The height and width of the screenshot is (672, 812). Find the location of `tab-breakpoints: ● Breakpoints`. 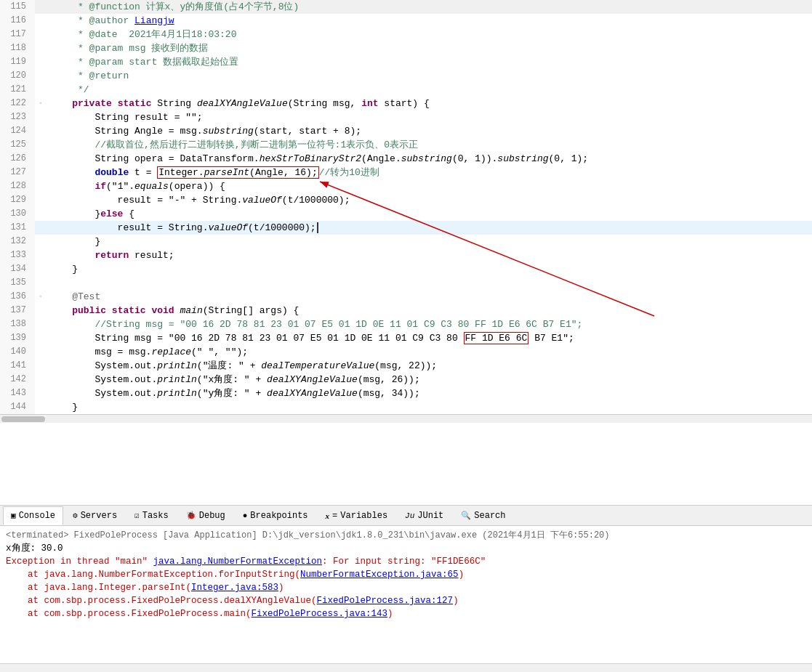

tab-breakpoints: ● Breakpoints is located at coordinates (276, 516).